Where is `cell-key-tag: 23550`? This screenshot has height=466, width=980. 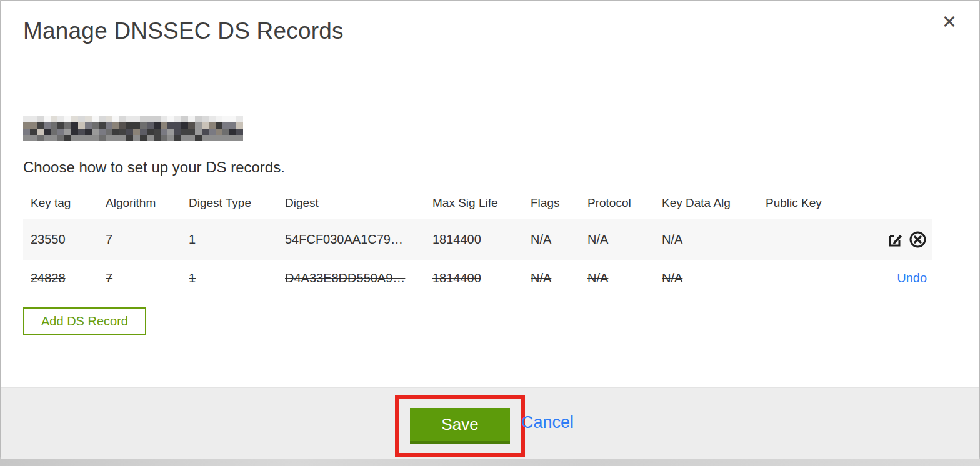 cell-key-tag: 23550 is located at coordinates (61, 240).